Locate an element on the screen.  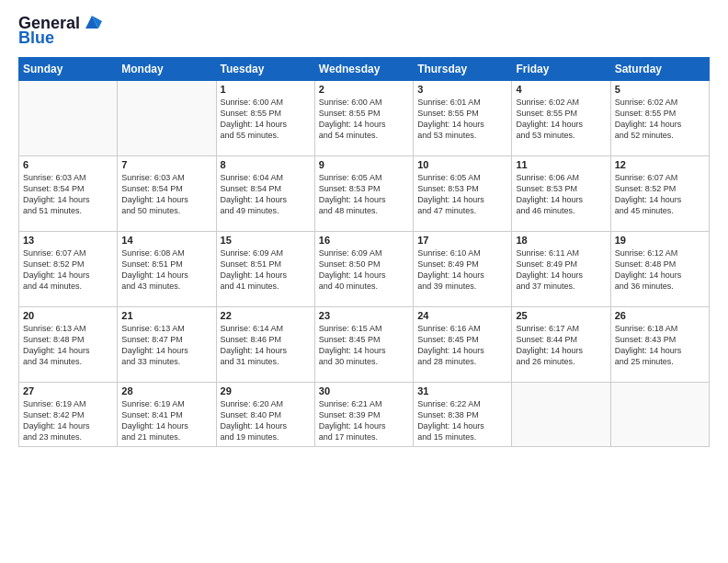
day-number: 6 is located at coordinates (68, 165).